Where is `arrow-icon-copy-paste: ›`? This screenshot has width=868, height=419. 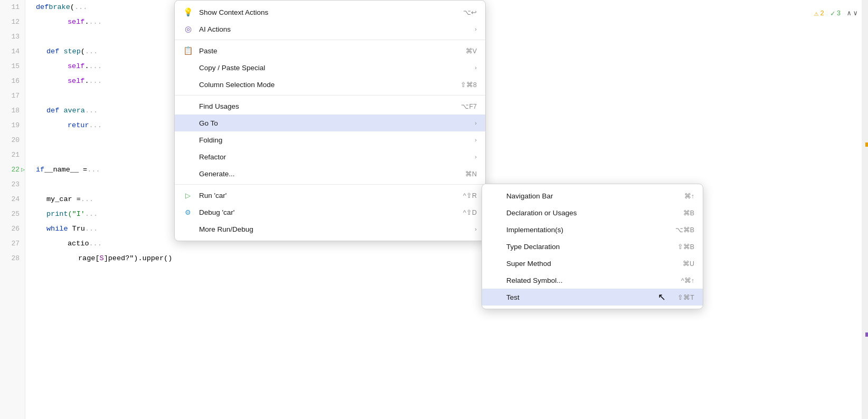 arrow-icon-copy-paste: › is located at coordinates (476, 68).